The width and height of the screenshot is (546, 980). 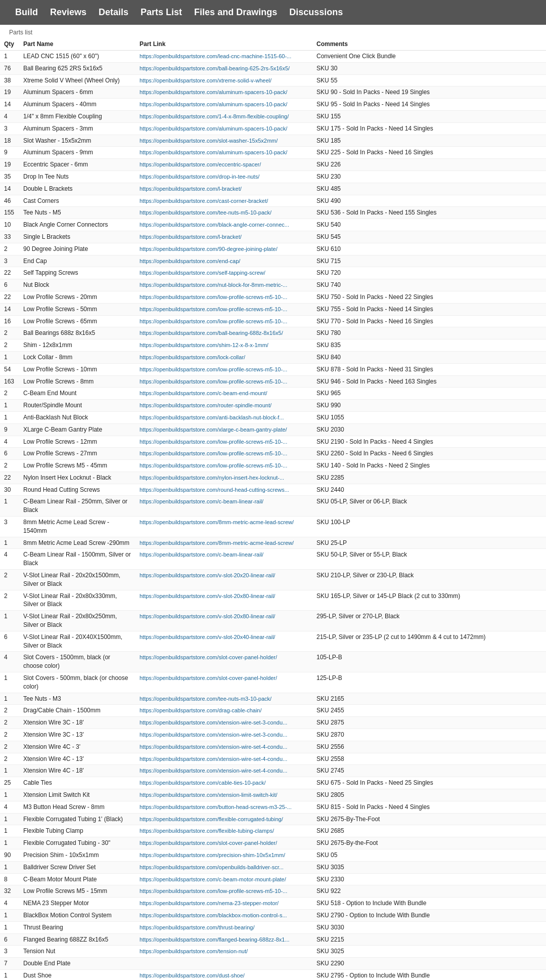 I want to click on part-link-anchor: https://openbuildspartstore.com/c-beam-m…, so click(x=213, y=879).